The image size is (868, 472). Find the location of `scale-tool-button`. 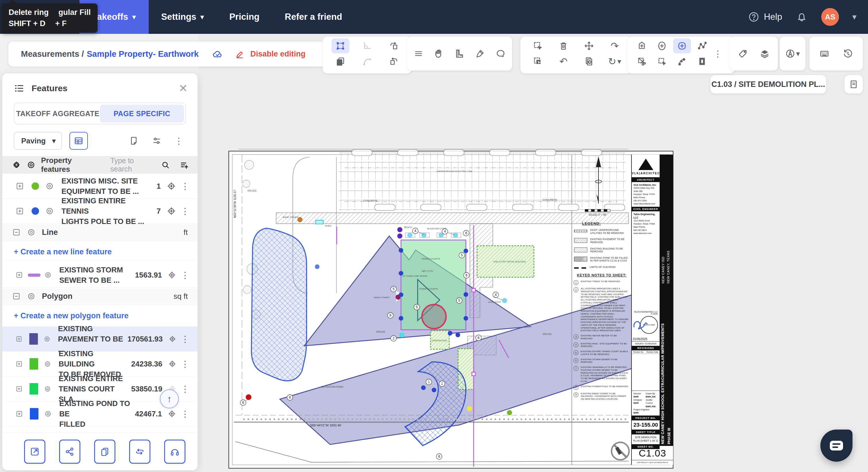

scale-tool-button is located at coordinates (460, 54).